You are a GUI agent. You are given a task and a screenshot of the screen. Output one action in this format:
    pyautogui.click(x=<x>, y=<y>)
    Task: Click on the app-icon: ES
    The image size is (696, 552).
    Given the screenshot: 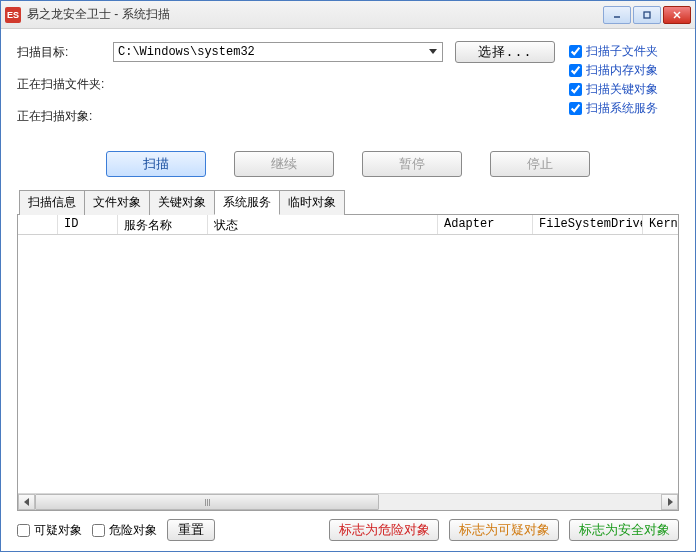 What is the action you would take?
    pyautogui.click(x=13, y=15)
    